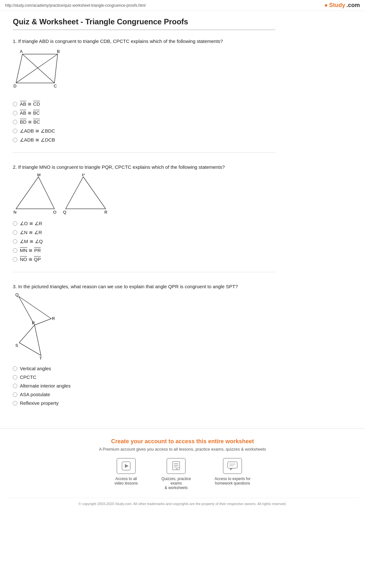 Image resolution: width=365 pixels, height=588 pixels. I want to click on option-1-4: ∠ADB ≅ ∠BDC, so click(144, 131).